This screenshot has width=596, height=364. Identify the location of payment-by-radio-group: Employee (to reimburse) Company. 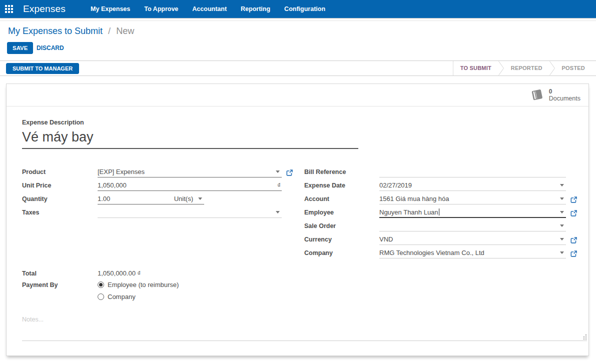
(138, 291).